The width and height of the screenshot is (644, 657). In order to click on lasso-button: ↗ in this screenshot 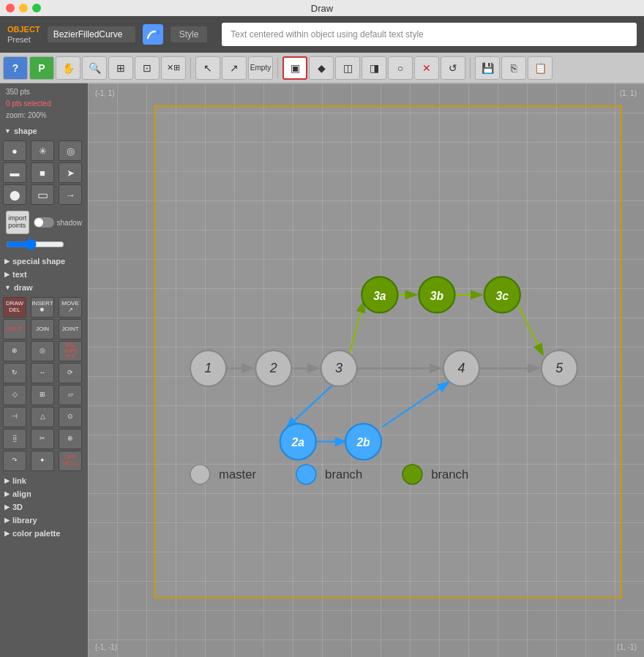, I will do `click(234, 68)`.